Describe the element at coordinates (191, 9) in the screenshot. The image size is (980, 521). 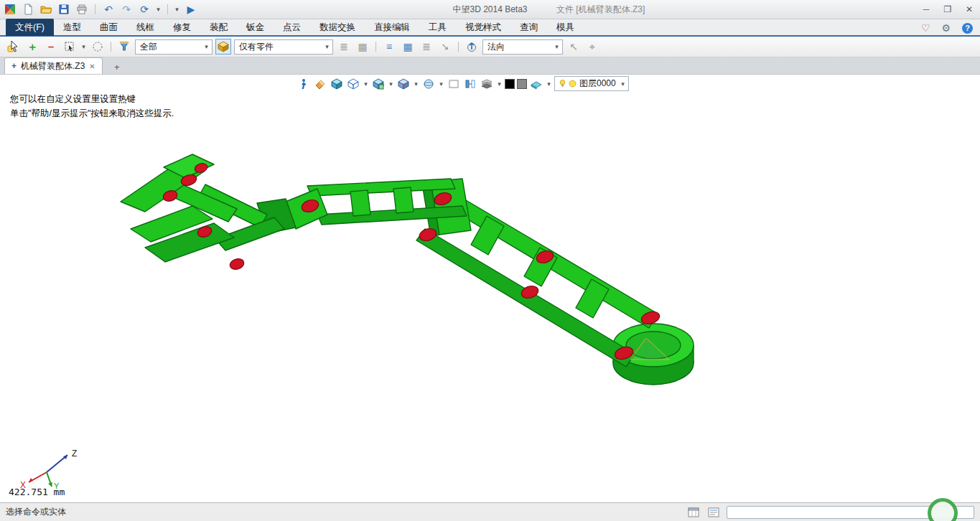
I see `play-macro-icon: ▶` at that location.